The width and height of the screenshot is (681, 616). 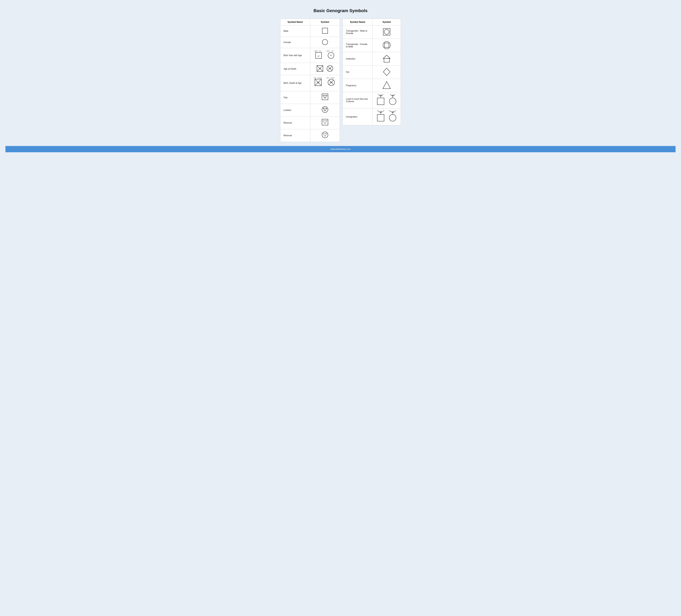 I want to click on row-label-lesbian: Lesbian, so click(x=295, y=110).